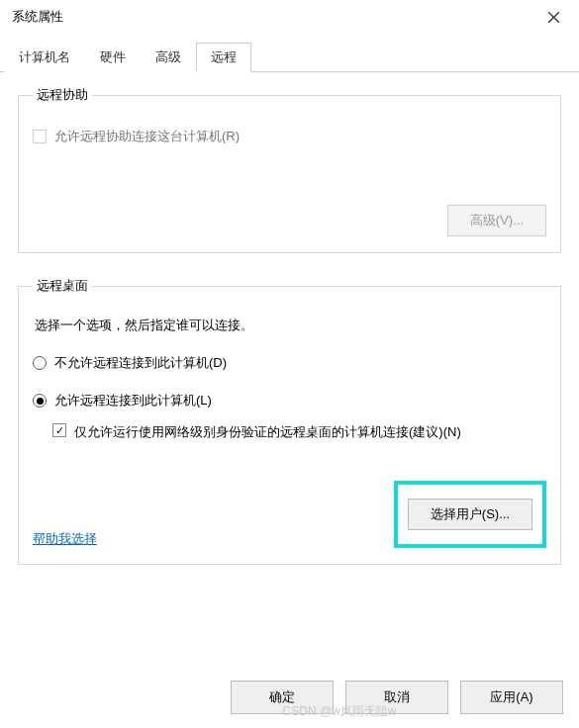 The height and width of the screenshot is (728, 579). Describe the element at coordinates (397, 697) in the screenshot. I see `dialog-button-row: 确定 取消 应用(A)` at that location.